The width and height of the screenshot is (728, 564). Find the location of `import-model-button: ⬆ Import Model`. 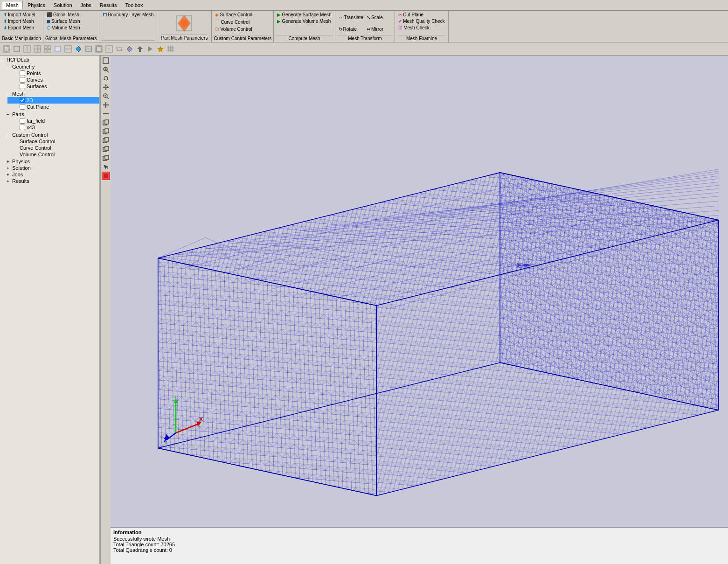

import-model-button: ⬆ Import Model is located at coordinates (21, 15).